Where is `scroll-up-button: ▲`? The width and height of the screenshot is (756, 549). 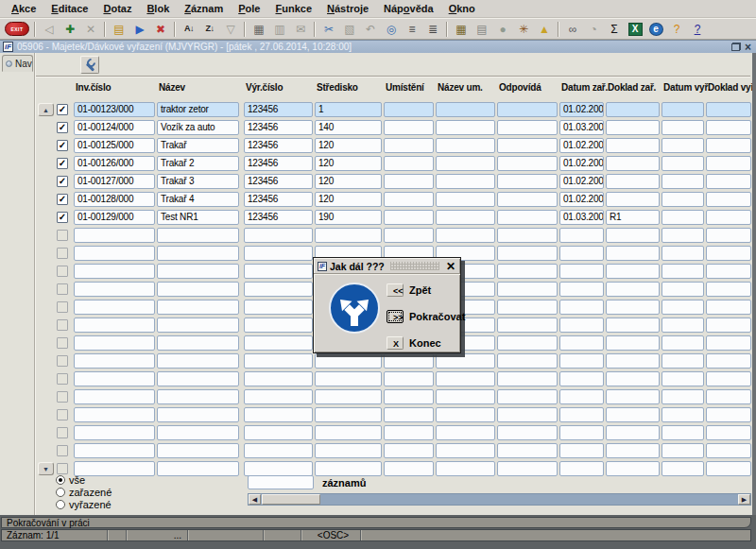 scroll-up-button: ▲ is located at coordinates (45, 110).